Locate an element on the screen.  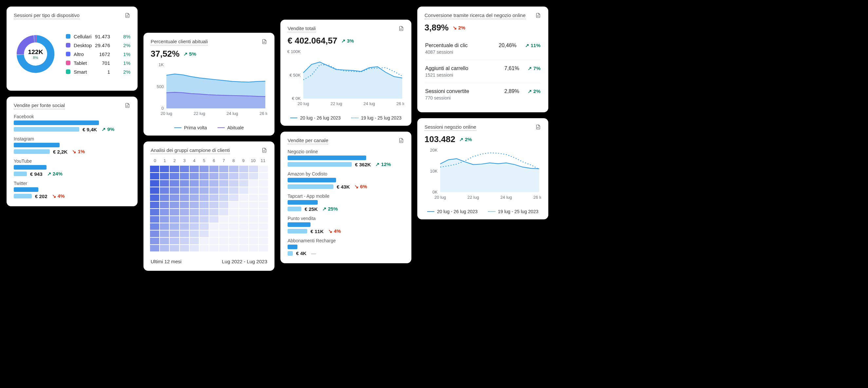
svg-text: 500 is located at coordinates (160, 87).